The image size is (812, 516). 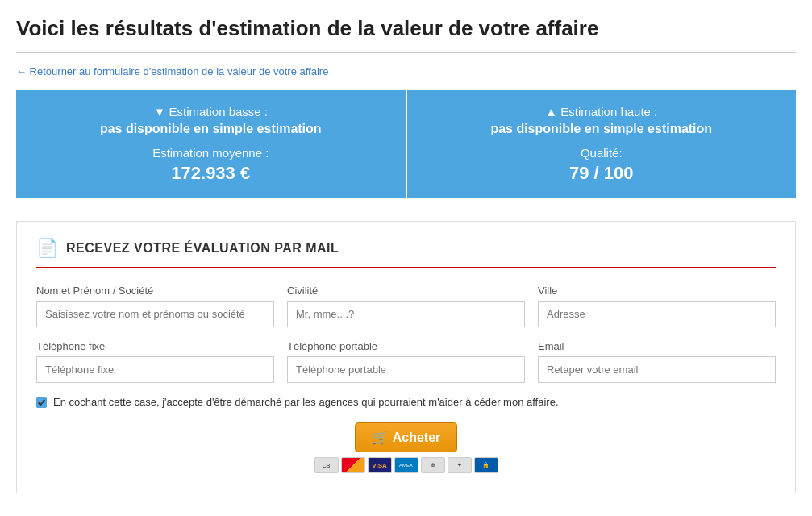 I want to click on nom-label: Nom et Prénom / Société, so click(x=155, y=290).